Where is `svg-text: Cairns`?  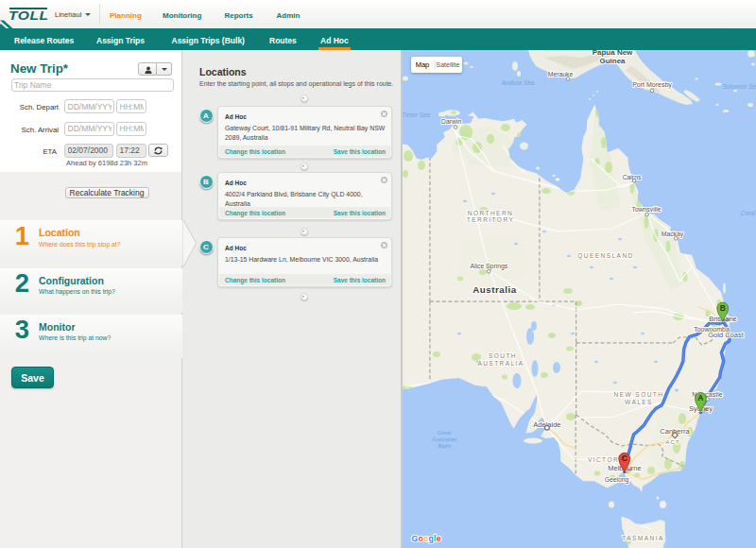
svg-text: Cairns is located at coordinates (632, 178).